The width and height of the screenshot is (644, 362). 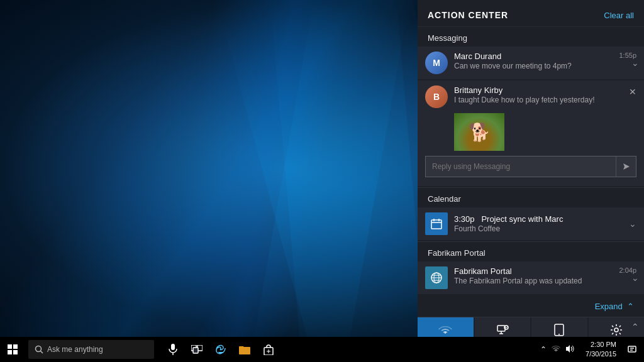 I want to click on calendar-event-title: 3:30p Project sync with Marc, so click(x=538, y=219).